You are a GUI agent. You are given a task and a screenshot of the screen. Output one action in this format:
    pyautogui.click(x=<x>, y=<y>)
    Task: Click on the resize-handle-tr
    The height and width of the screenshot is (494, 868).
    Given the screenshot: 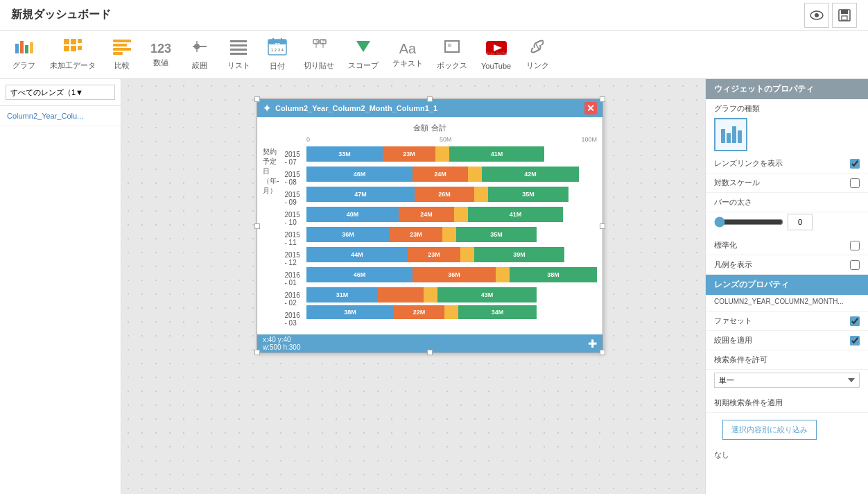 What is the action you would take?
    pyautogui.click(x=602, y=99)
    